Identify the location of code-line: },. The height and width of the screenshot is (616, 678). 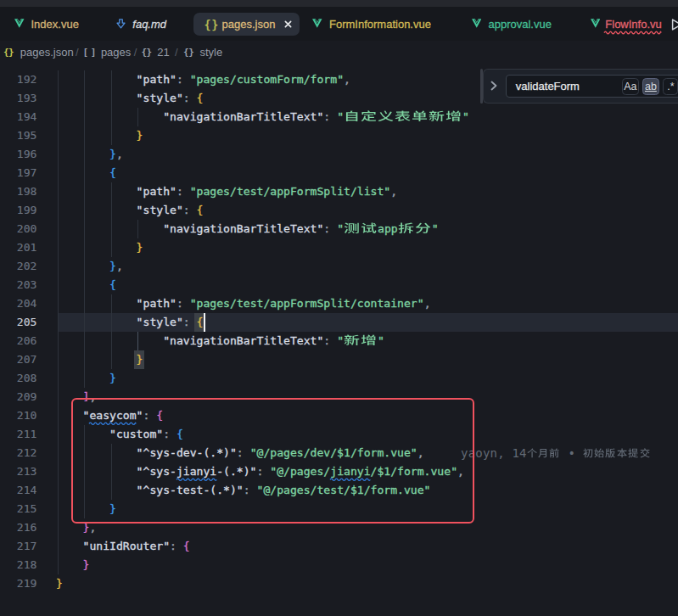
(90, 266).